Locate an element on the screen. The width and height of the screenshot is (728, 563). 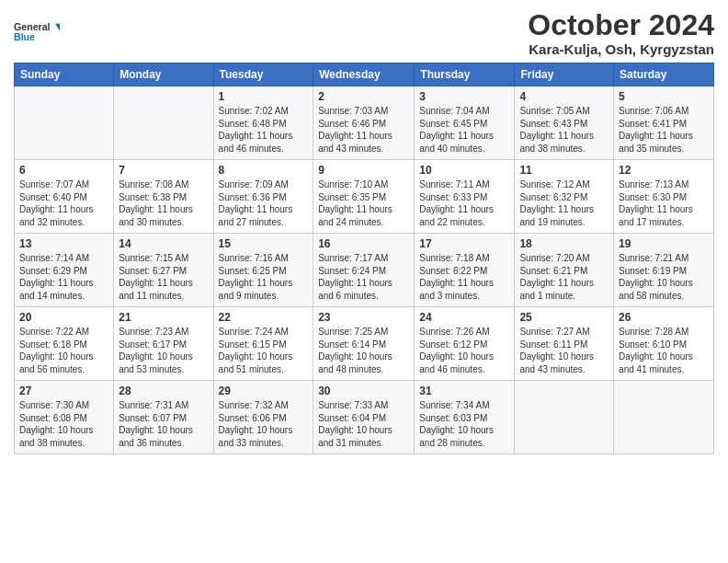
day-number: 15 is located at coordinates (264, 244).